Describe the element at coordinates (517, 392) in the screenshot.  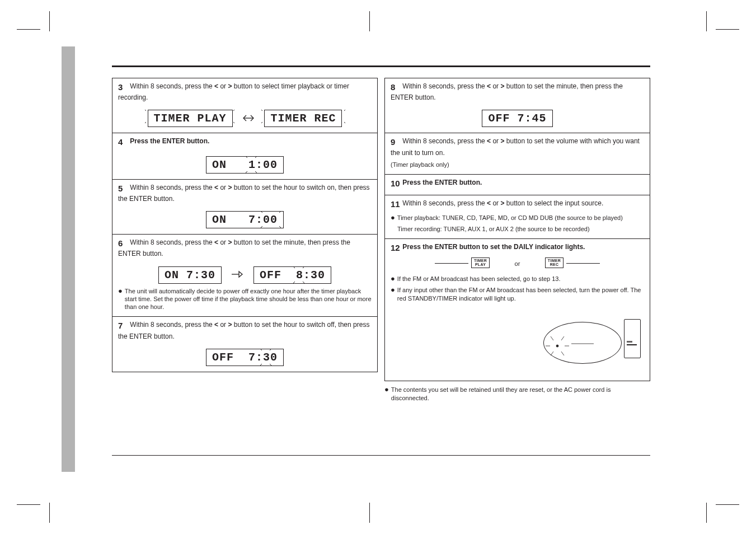
I see `retain-note: ● The contents you set will be retained …` at that location.